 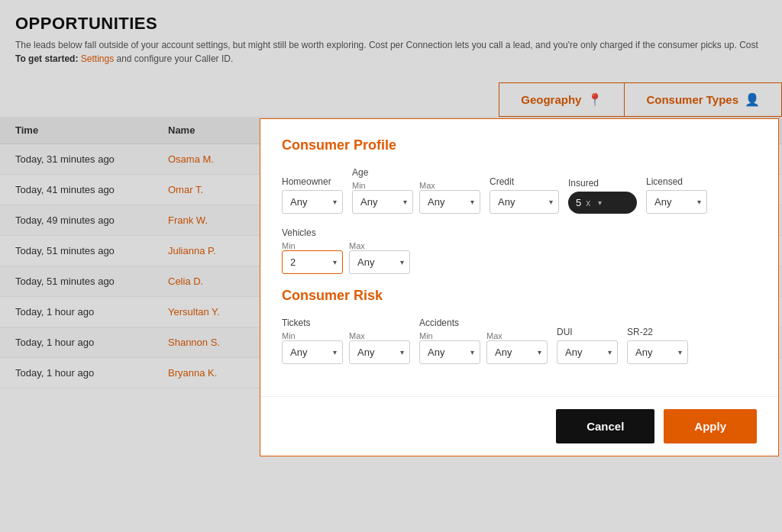 What do you see at coordinates (346, 323) in the screenshot?
I see `tickets-label: Tickets` at bounding box center [346, 323].